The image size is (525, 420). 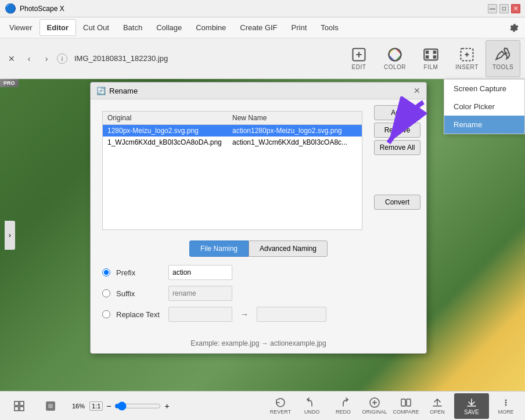 I want to click on redo-tool: REDO, so click(x=343, y=406).